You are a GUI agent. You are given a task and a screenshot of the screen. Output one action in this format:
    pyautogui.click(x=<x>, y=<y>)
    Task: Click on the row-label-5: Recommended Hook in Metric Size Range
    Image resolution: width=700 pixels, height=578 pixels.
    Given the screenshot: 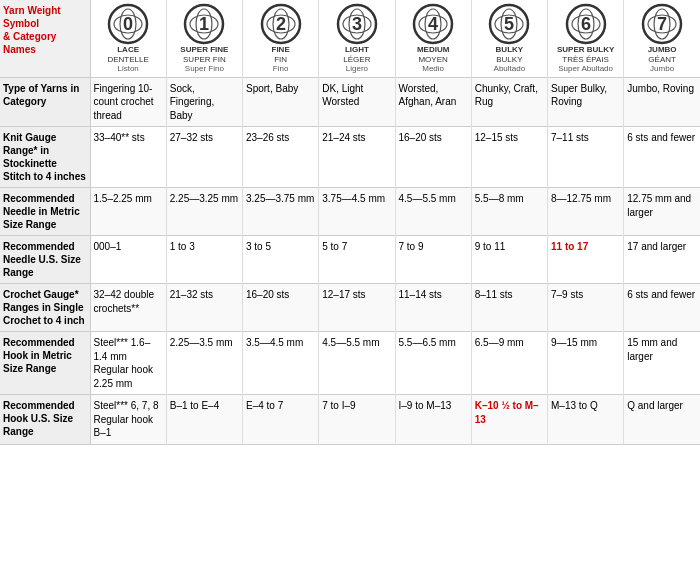 What is the action you would take?
    pyautogui.click(x=45, y=364)
    